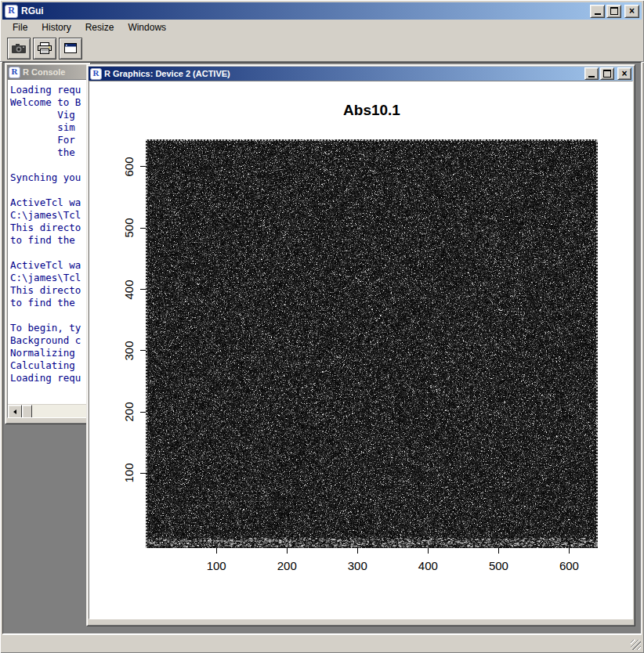 This screenshot has width=644, height=653. What do you see at coordinates (305, 11) in the screenshot?
I see `main-window-title: RGui` at bounding box center [305, 11].